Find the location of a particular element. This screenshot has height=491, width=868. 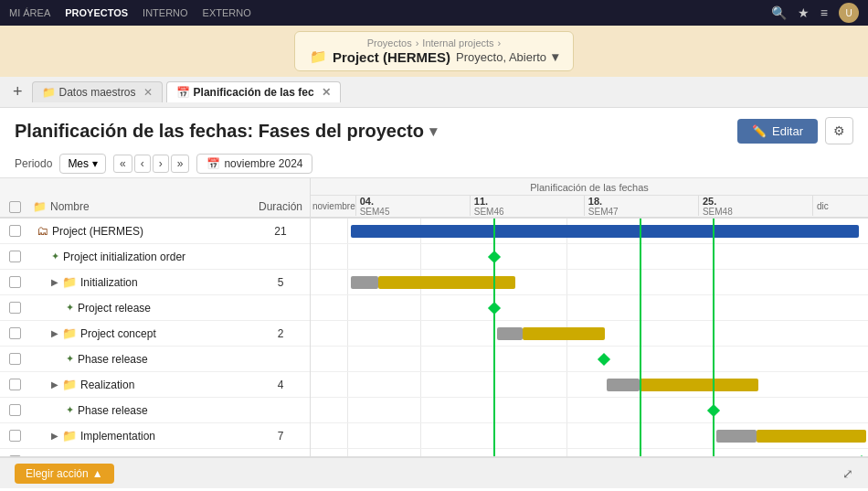

action-label: Elegir acción is located at coordinates (57, 474).